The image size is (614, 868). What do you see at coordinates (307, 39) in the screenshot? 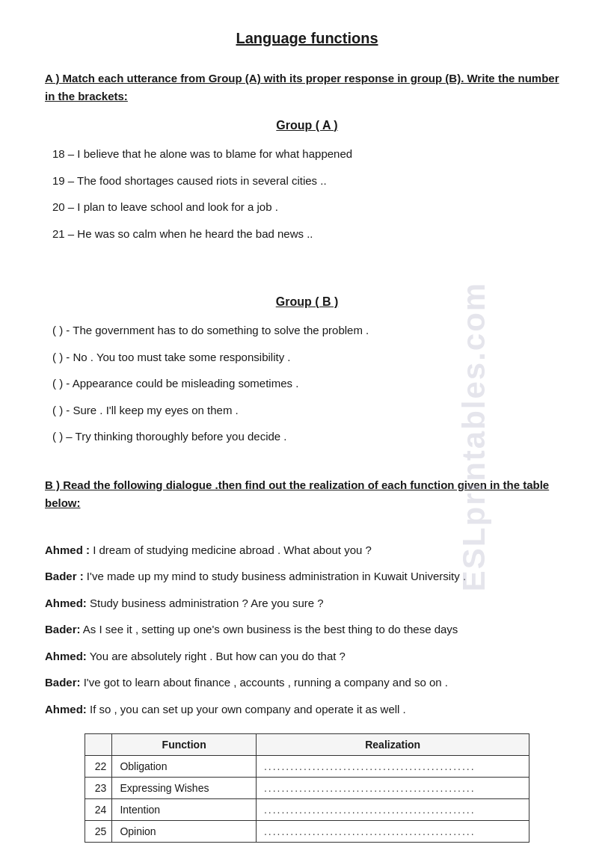
I see `page-title: Language functions` at bounding box center [307, 39].